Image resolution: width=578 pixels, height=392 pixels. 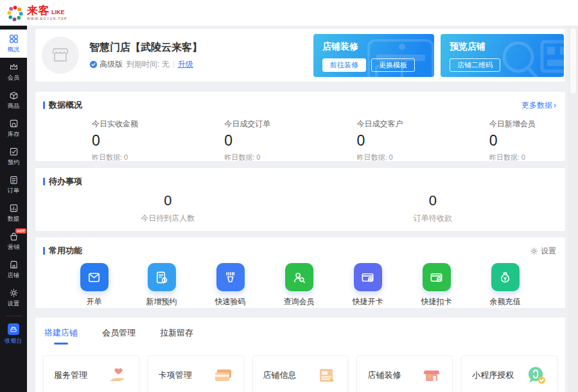 What do you see at coordinates (231, 302) in the screenshot?
I see `quick-label: 快速验码` at bounding box center [231, 302].